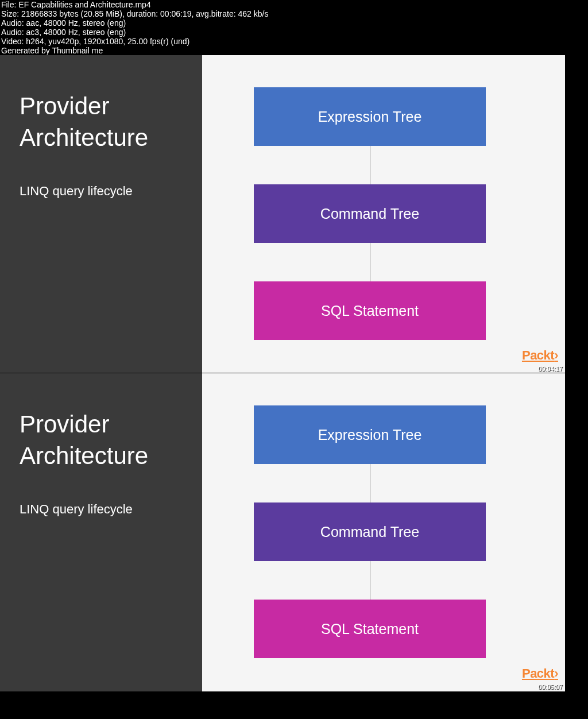 This screenshot has width=588, height=719. Describe the element at coordinates (550, 687) in the screenshot. I see `frame-timestamp: 00:05:07` at that location.